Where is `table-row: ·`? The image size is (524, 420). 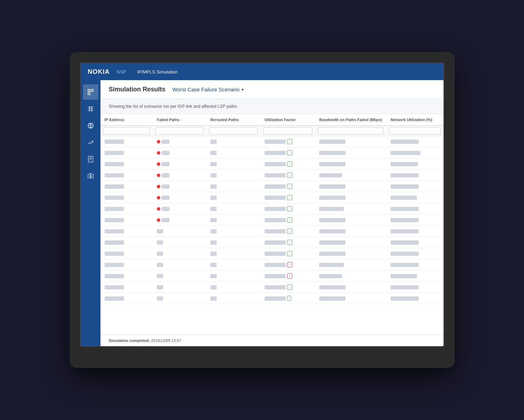
table-row: · is located at coordinates (272, 299).